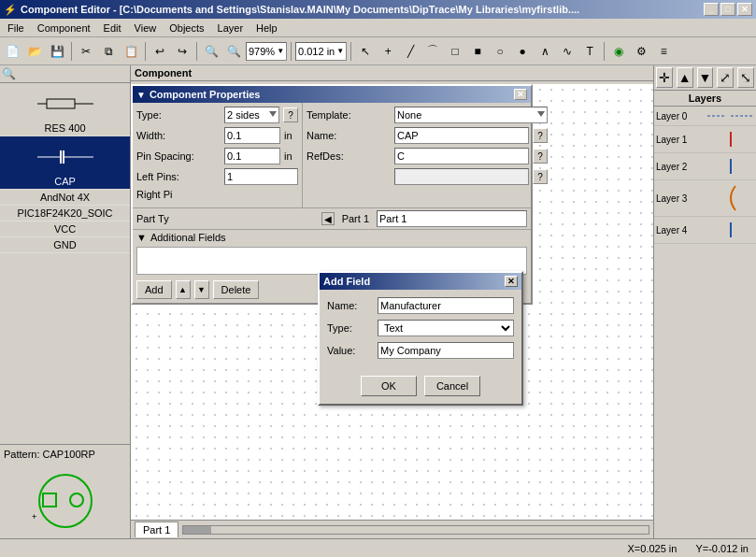  Describe the element at coordinates (217, 115) in the screenshot. I see `type-row: Type: 2 sides ?` at that location.